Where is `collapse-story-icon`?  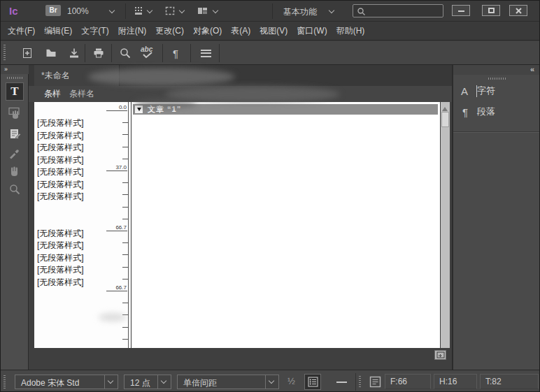 collapse-story-icon is located at coordinates (138, 109).